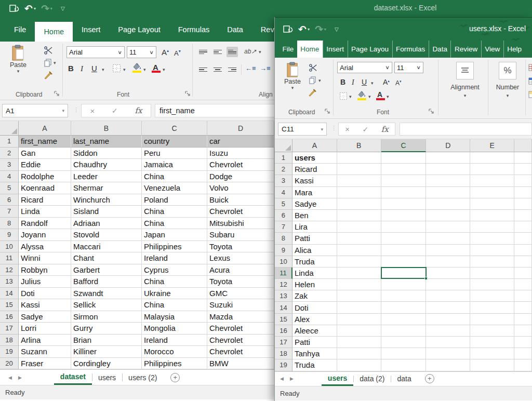 The width and height of the screenshot is (532, 401). What do you see at coordinates (45, 154) in the screenshot?
I see `cell: Gan` at bounding box center [45, 154].